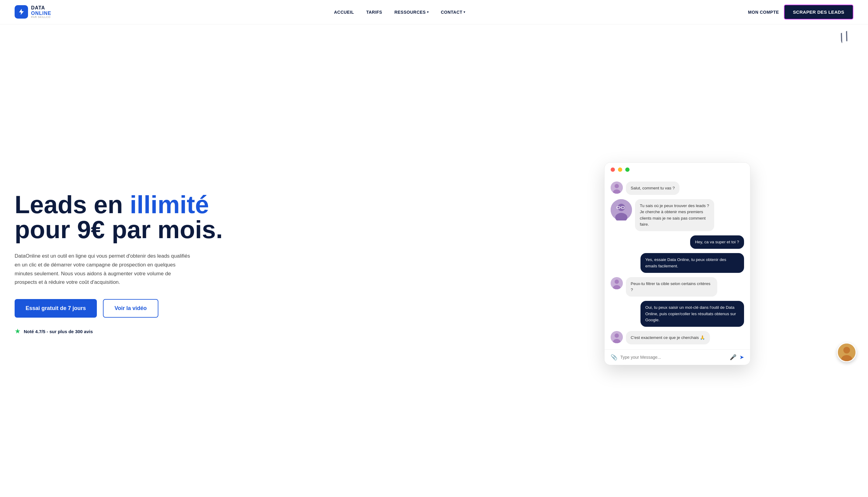  I want to click on avatar-person2, so click(621, 210).